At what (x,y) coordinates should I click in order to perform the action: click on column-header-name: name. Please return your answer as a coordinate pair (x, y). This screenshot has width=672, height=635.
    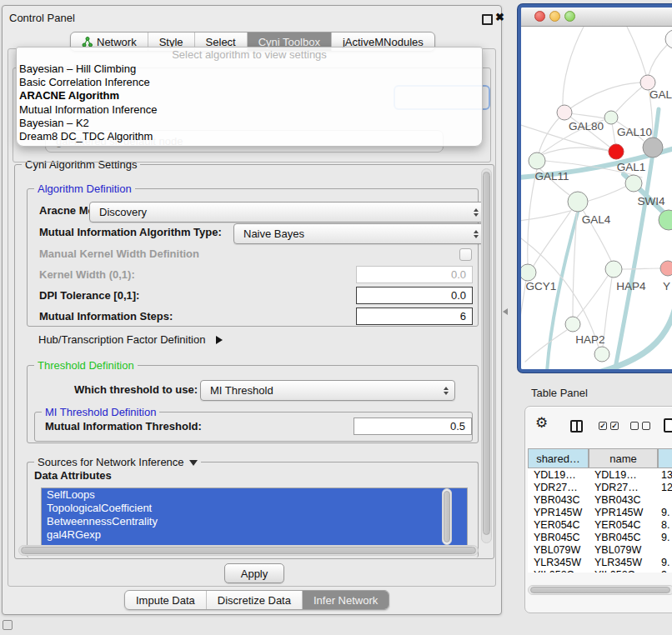
    Looking at the image, I should click on (624, 458).